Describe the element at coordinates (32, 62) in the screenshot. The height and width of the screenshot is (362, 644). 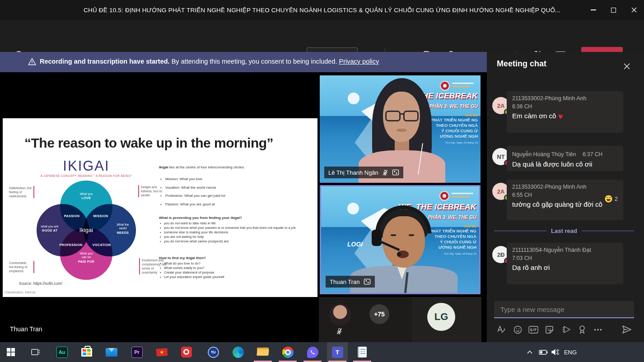
I see `warning-icon` at that location.